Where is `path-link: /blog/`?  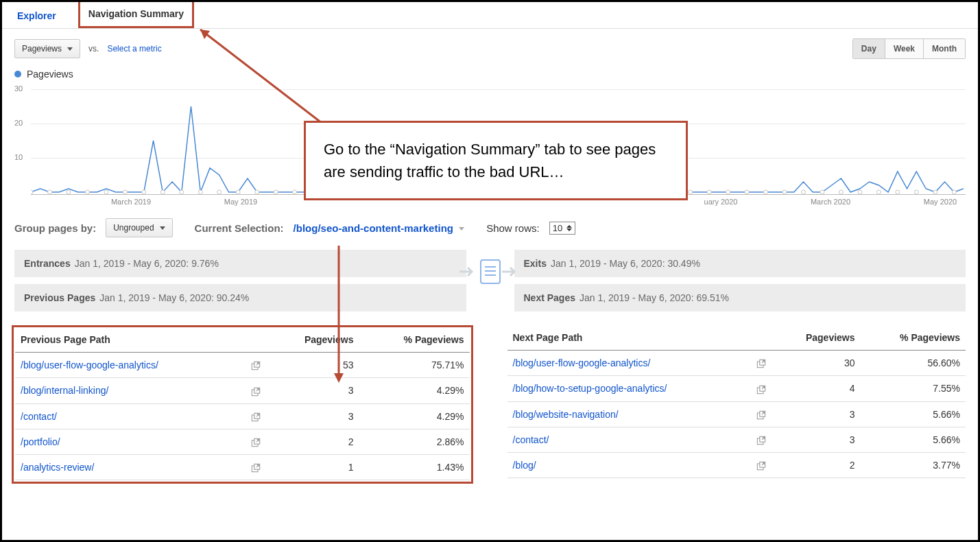
path-link: /blog/ is located at coordinates (630, 465).